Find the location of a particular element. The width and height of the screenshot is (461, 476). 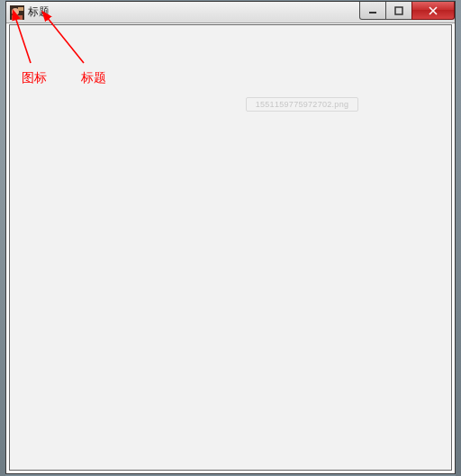

app-icon is located at coordinates (17, 13).